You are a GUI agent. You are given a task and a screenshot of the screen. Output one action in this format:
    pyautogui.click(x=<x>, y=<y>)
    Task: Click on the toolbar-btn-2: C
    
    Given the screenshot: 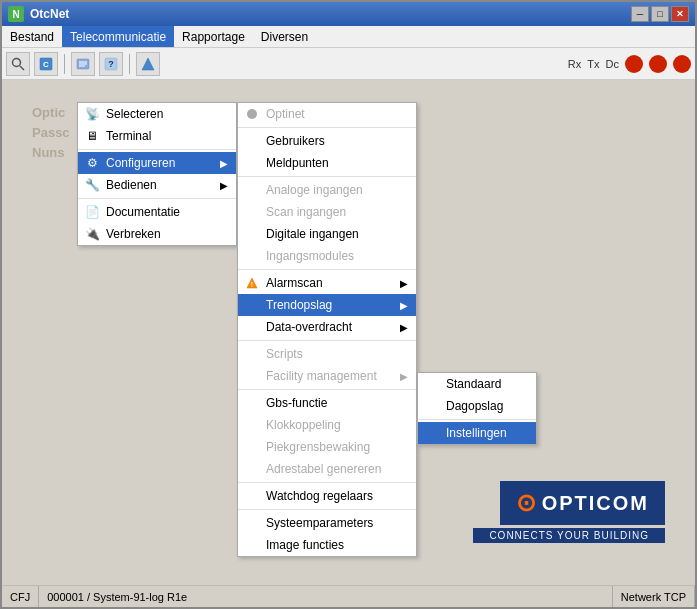 What is the action you would take?
    pyautogui.click(x=46, y=64)
    